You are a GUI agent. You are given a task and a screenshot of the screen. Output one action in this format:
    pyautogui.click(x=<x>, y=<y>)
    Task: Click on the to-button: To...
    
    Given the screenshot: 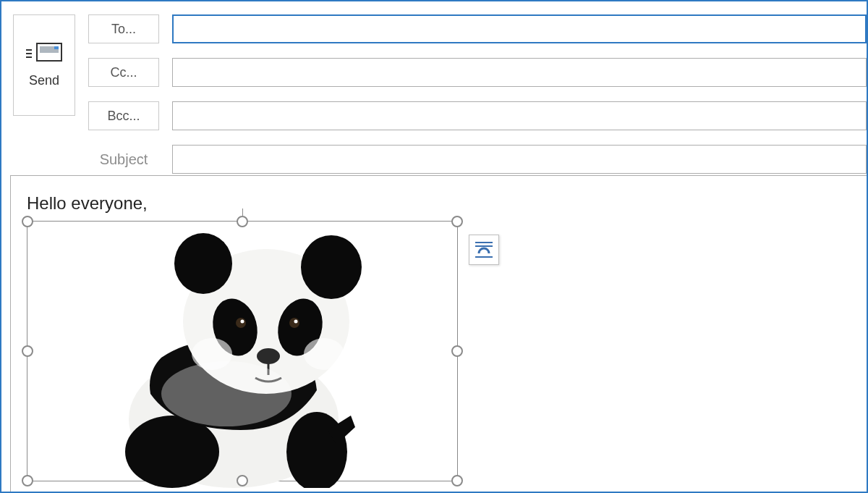 What is the action you would take?
    pyautogui.click(x=124, y=29)
    